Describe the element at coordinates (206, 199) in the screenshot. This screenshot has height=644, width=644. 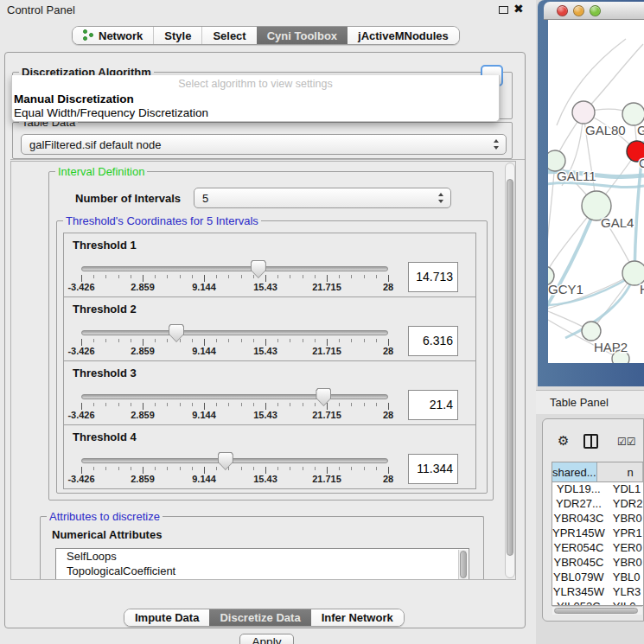
I see `number-of-intervals-value: 5` at that location.